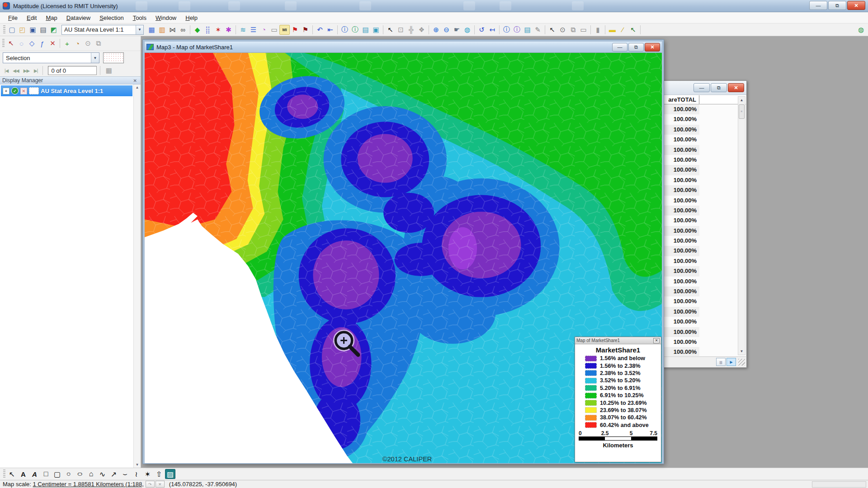 The height and width of the screenshot is (488, 868). Describe the element at coordinates (99, 43) in the screenshot. I see `copy-selection-icon: ⧉` at that location.